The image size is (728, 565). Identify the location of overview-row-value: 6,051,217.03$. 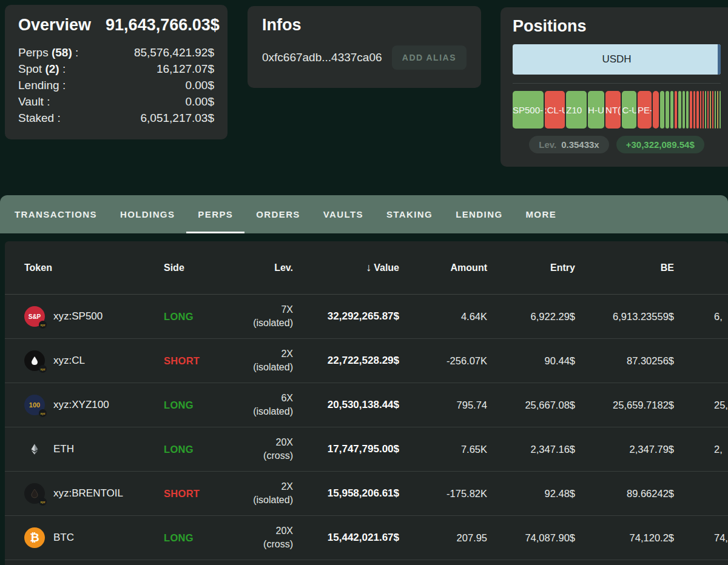
(177, 118).